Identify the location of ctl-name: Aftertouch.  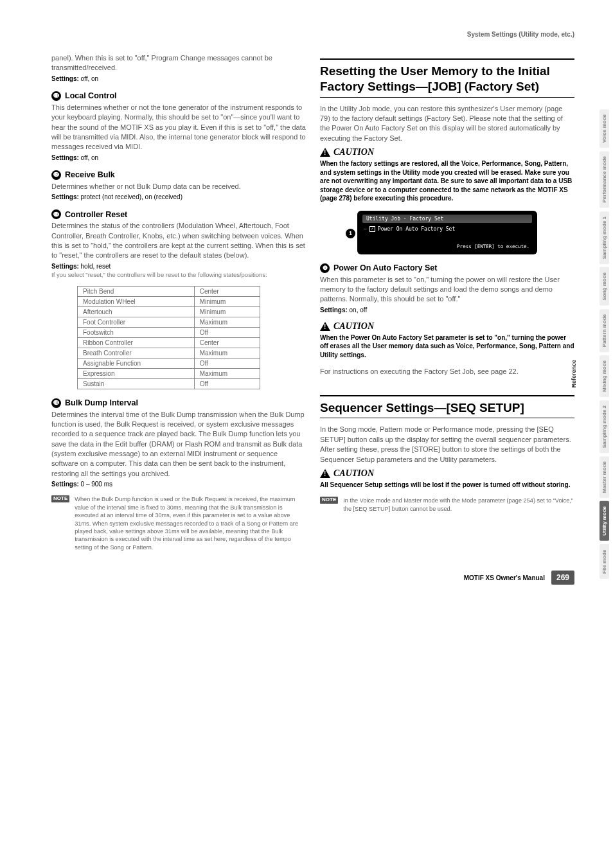
(136, 312).